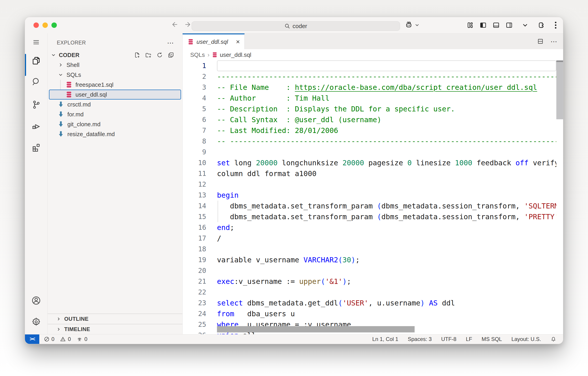 Image resolution: width=588 pixels, height=376 pixels. I want to click on code-line: -- File Name : https://oracle-base.com/d…, so click(387, 87).